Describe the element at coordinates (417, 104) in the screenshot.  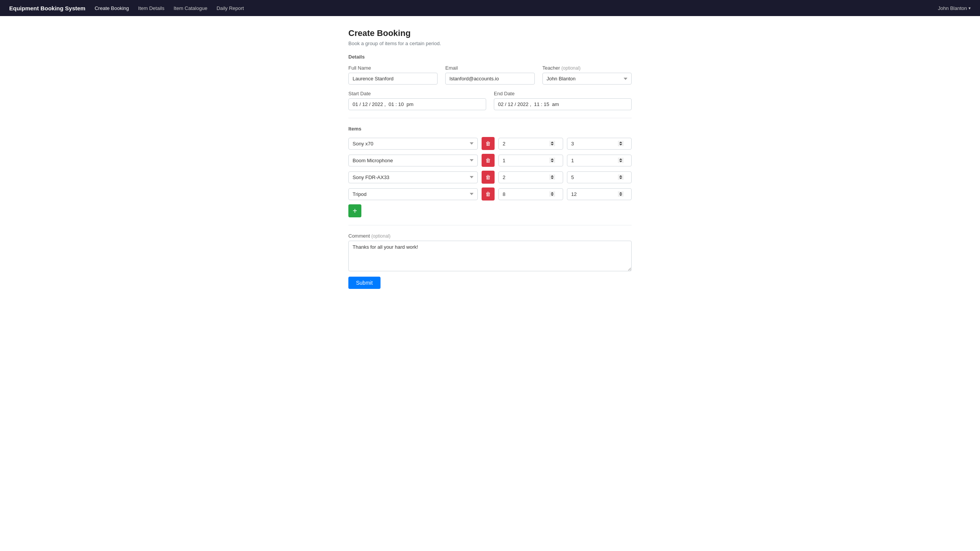
I see `start-date-input` at that location.